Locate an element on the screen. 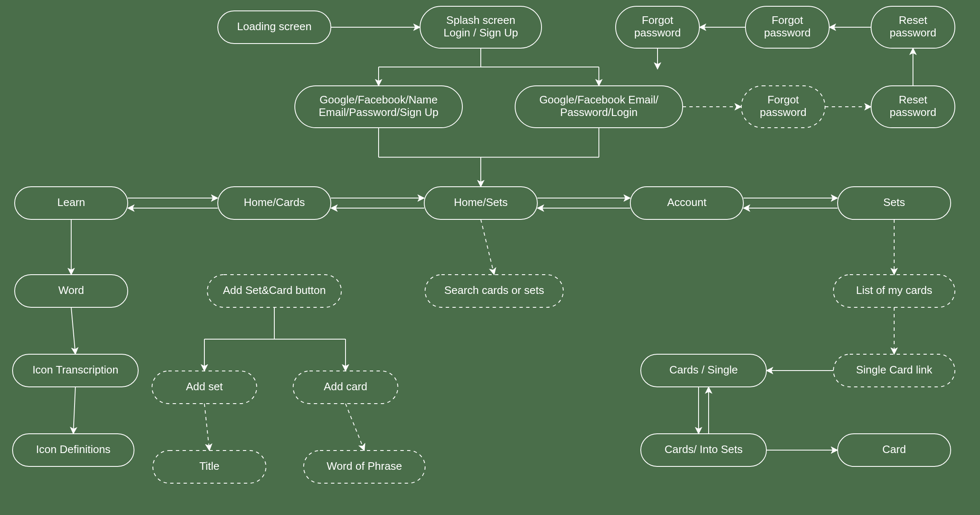 This screenshot has height=515, width=980. node-label: Add card is located at coordinates (346, 386).